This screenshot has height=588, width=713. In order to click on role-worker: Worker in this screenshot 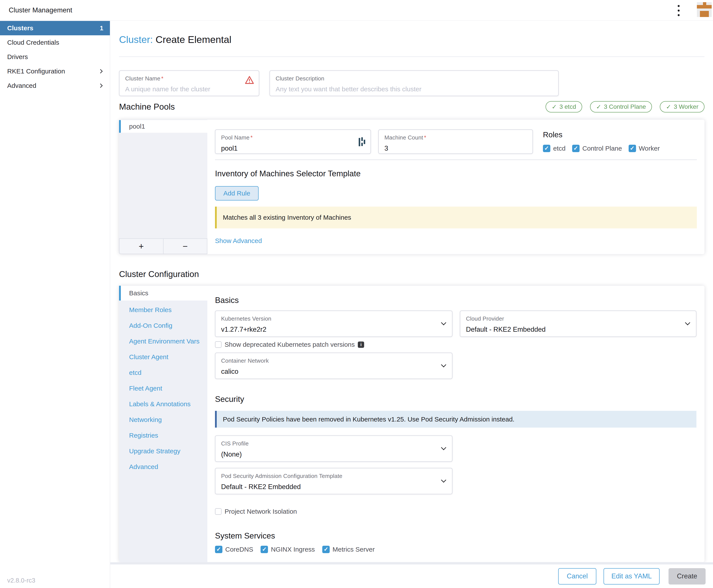, I will do `click(644, 148)`.